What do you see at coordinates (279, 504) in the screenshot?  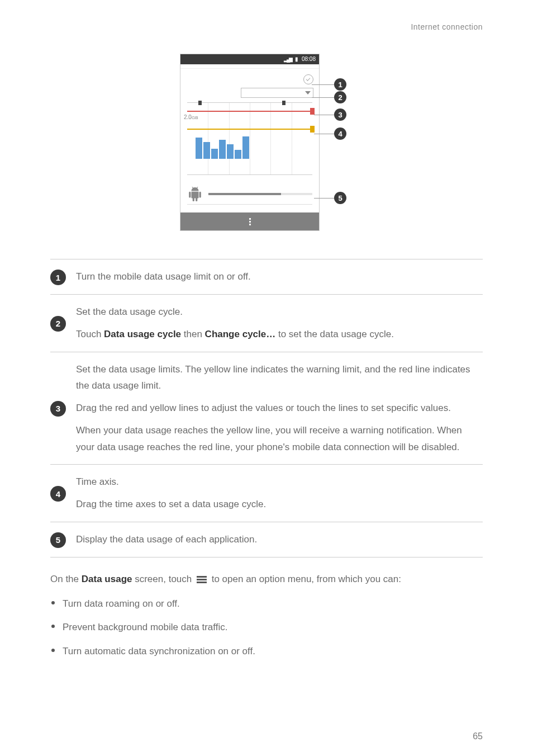 I see `legend-text: Drag the time axes to set a data usage c…` at bounding box center [279, 504].